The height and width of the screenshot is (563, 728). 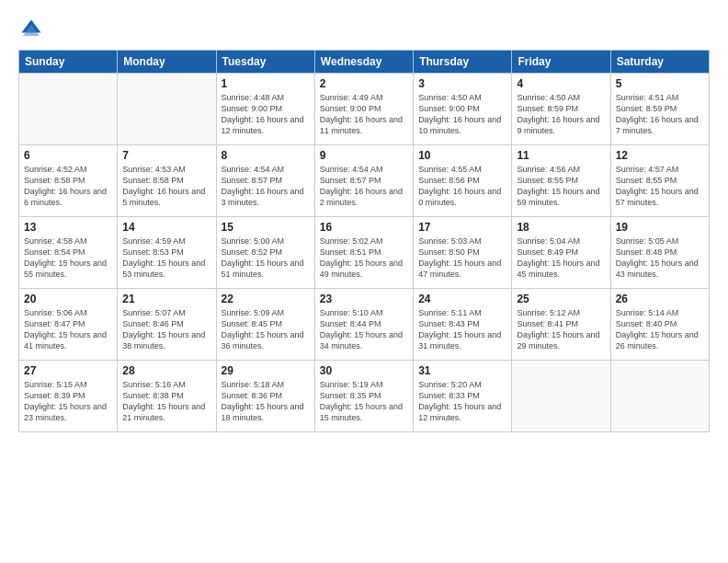 I want to click on calendar-cell: 13Sunrise: 4:58 AM Sunset: 8:54 PM Dayli…, so click(x=68, y=253).